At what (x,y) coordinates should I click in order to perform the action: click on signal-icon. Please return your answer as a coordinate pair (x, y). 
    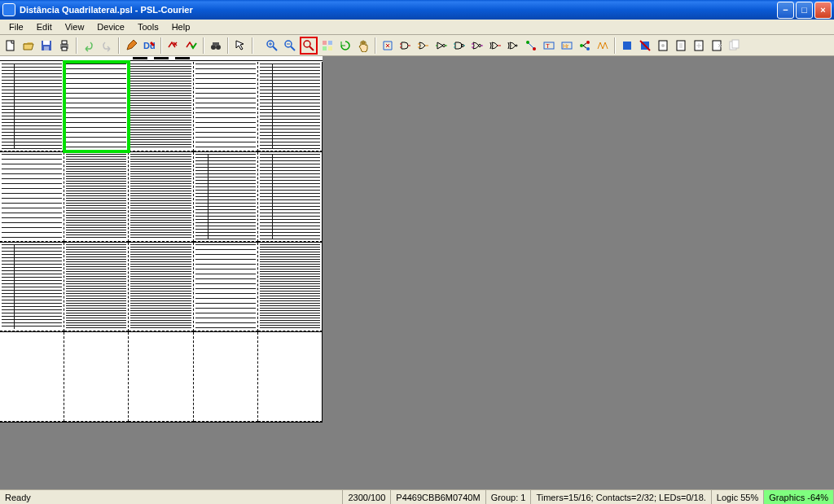
    Looking at the image, I should click on (603, 46).